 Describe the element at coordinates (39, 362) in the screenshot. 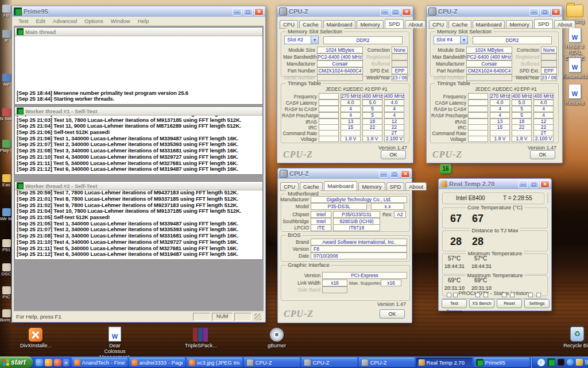

I see `internet-explorer-icon` at that location.